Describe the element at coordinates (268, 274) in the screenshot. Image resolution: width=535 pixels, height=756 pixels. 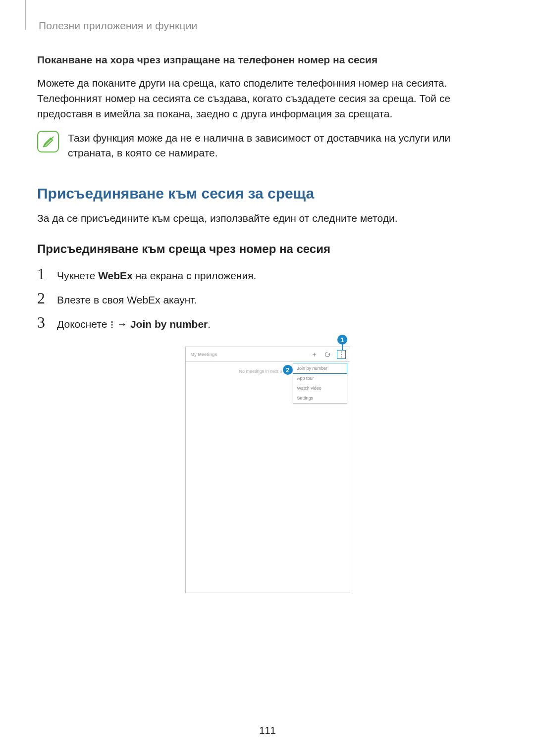
I see `step-1: 1 Чукнете WebEx на екрана с приложения.` at that location.